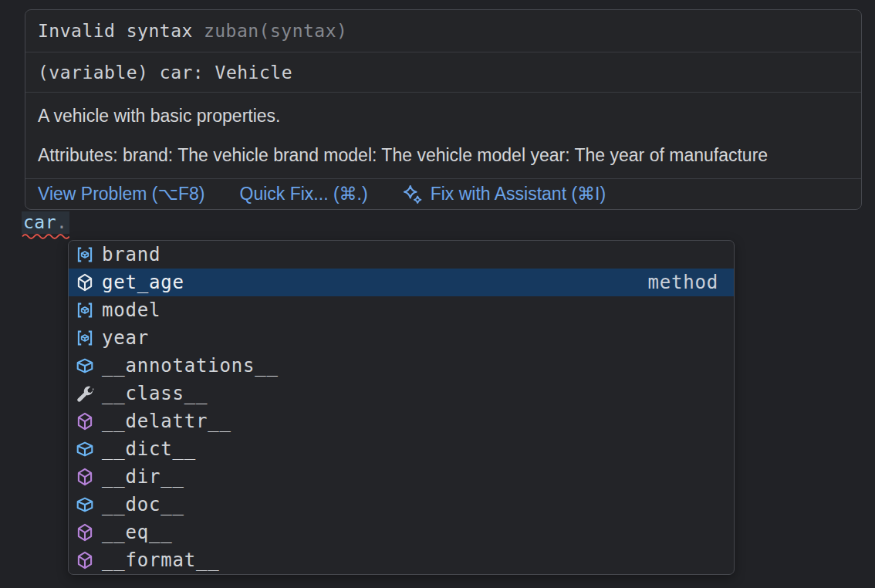 Image resolution: width=875 pixels, height=588 pixels. What do you see at coordinates (304, 194) in the screenshot?
I see `quick-fix-label: Quick Fix... (⌘.)` at bounding box center [304, 194].